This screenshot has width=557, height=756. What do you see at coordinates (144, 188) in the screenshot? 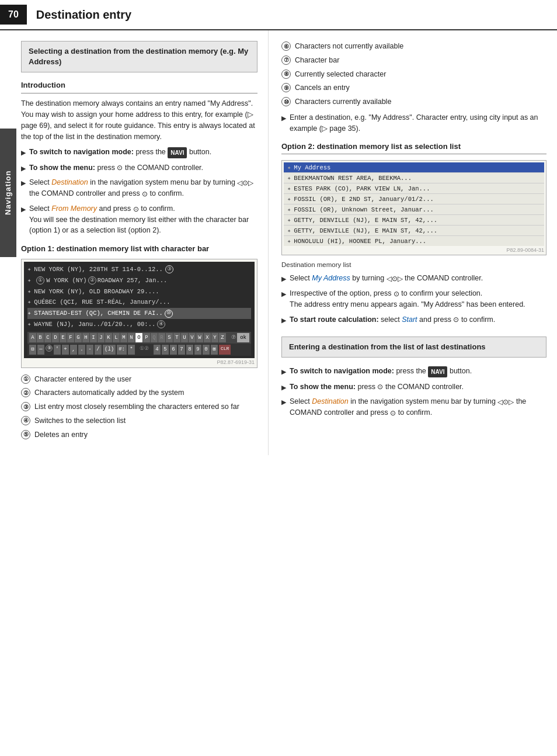
I see `bullet-text-destination: Select Destination in the navigation sys…` at bounding box center [144, 188].